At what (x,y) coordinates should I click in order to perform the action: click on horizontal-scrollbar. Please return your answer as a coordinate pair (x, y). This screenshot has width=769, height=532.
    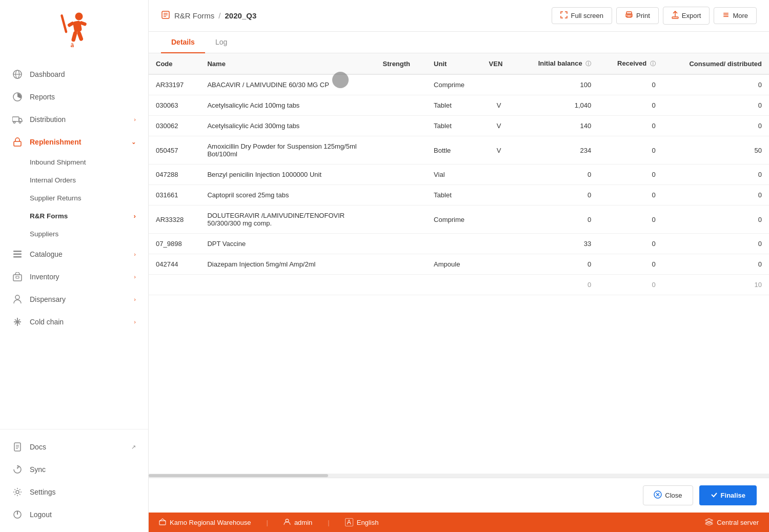
    Looking at the image, I should click on (459, 476).